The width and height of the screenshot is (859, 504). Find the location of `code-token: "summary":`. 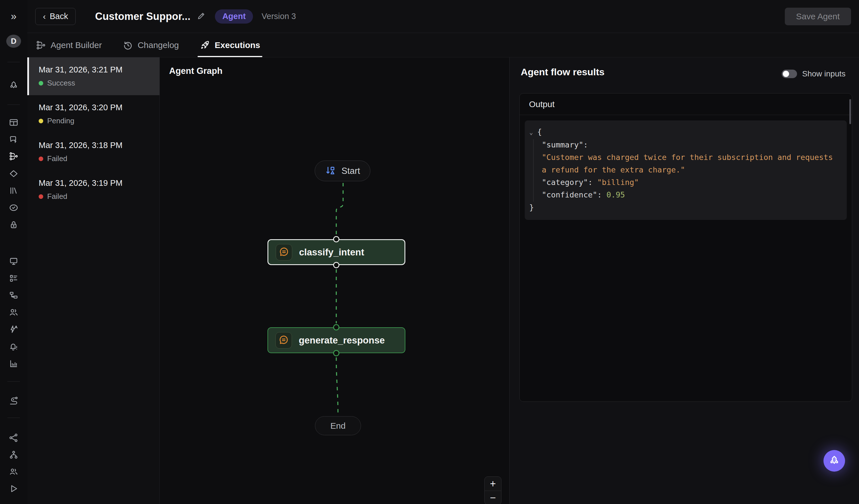

code-token: "summary": is located at coordinates (565, 145).